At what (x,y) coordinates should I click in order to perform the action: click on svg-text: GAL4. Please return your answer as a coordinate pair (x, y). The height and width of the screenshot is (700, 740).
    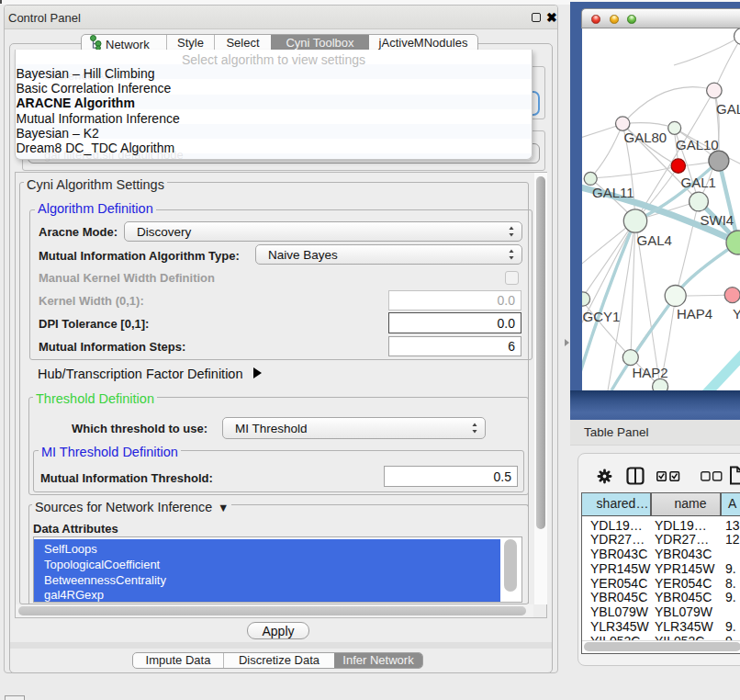
    Looking at the image, I should click on (655, 241).